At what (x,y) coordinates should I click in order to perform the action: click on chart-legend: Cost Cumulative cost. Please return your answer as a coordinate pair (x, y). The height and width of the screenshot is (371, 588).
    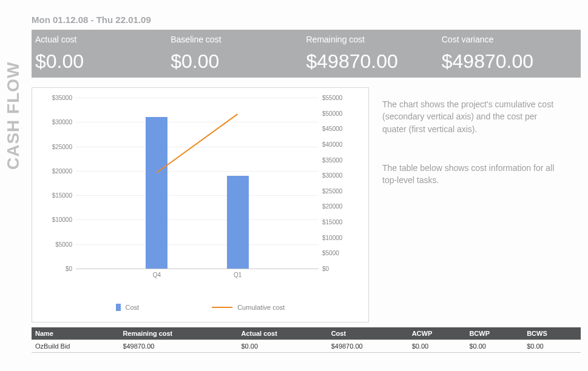
    Looking at the image, I should click on (200, 307).